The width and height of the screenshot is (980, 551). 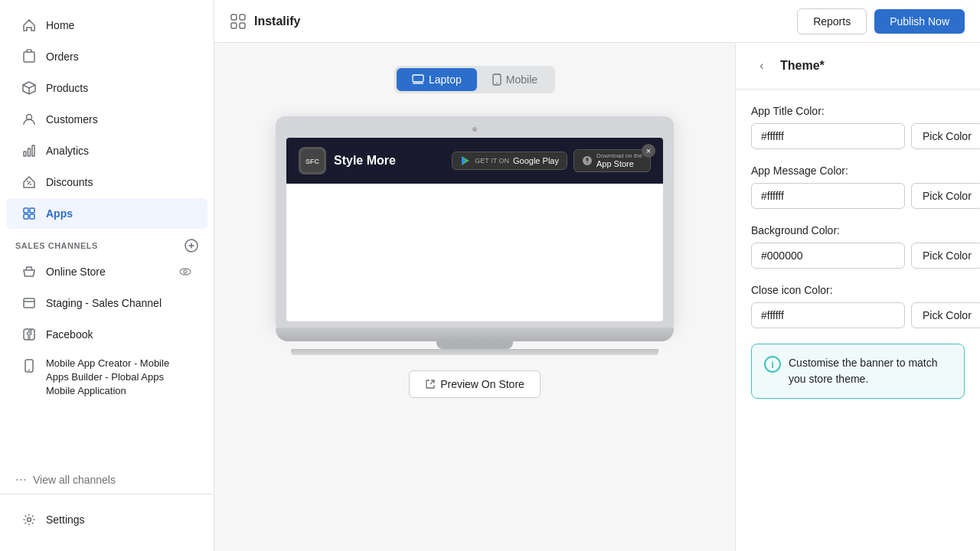 What do you see at coordinates (29, 182) in the screenshot?
I see `discounts-icon` at bounding box center [29, 182].